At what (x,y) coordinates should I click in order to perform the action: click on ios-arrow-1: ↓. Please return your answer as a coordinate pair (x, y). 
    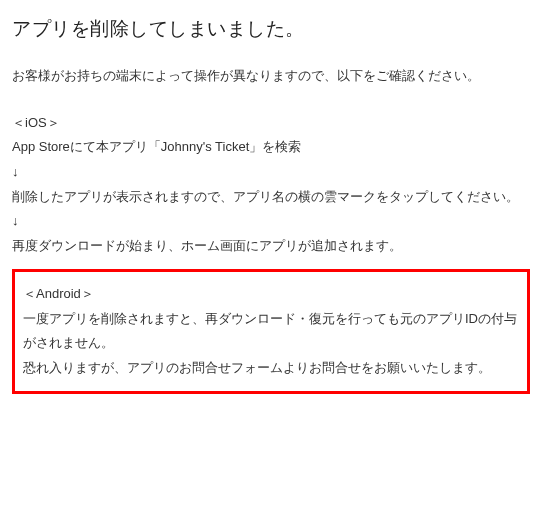
    Looking at the image, I should click on (271, 172).